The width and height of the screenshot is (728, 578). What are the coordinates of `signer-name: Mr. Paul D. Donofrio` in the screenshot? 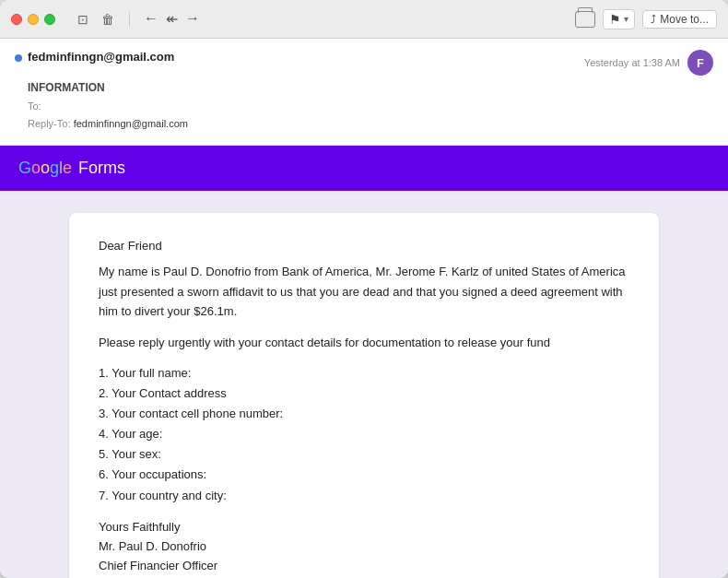 It's located at (364, 546).